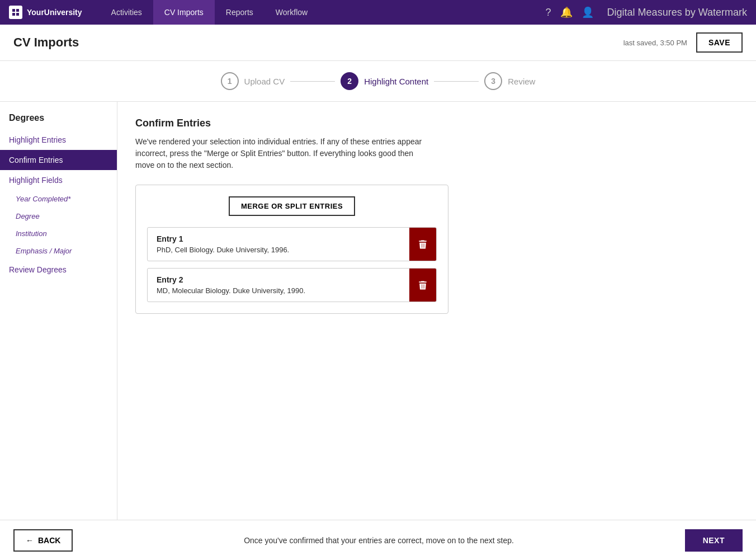  Describe the element at coordinates (292, 244) in the screenshot. I see `entry-card-1: Entry 1 PhD, Cell Biology. Duke Universi…` at that location.